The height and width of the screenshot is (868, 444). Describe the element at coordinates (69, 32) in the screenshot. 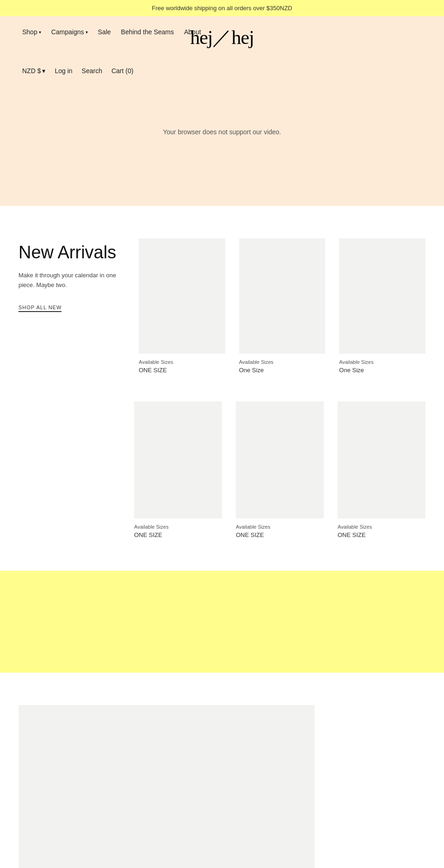

I see `nav-campaigns: Campaigns ▾` at that location.